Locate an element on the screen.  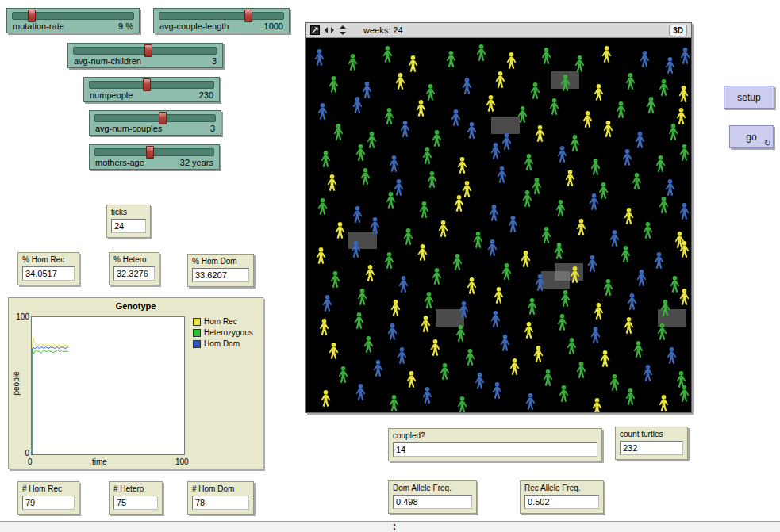
legend-swatch-green is located at coordinates (197, 333).